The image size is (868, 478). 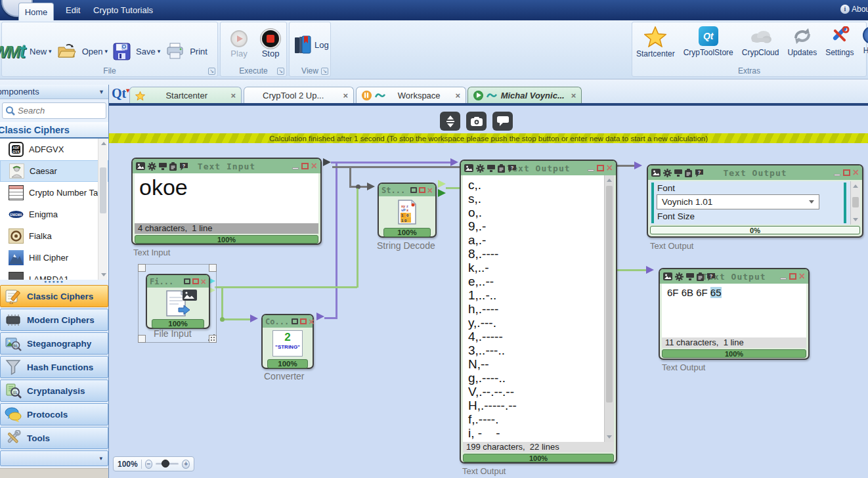 I want to click on resize-grip, so click(x=211, y=337).